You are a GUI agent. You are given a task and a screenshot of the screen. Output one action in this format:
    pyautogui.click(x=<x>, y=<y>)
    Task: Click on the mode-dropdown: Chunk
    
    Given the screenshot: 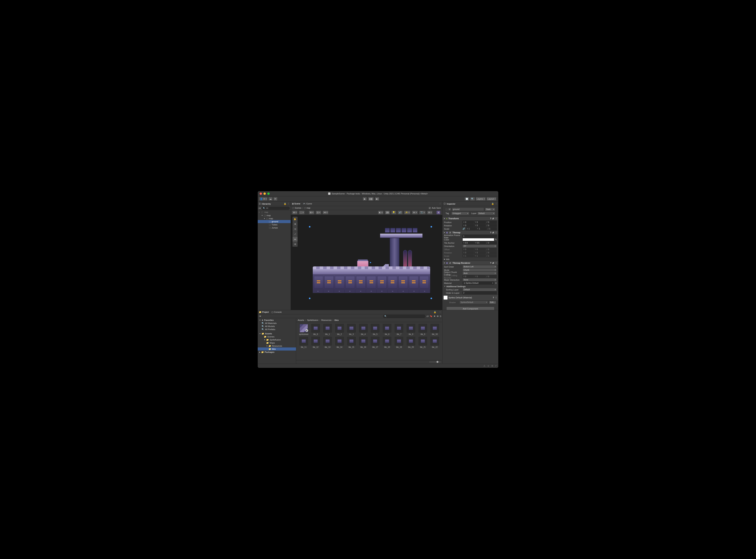 What is the action you would take?
    pyautogui.click(x=480, y=270)
    